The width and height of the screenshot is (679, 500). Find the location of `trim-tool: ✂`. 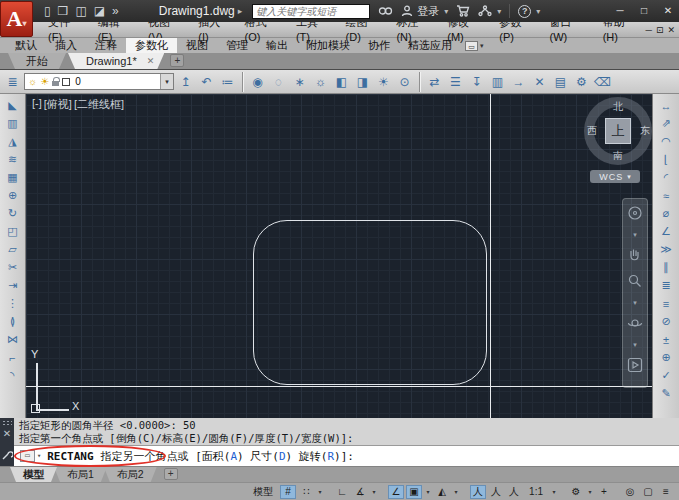

trim-tool: ✂ is located at coordinates (13, 268).